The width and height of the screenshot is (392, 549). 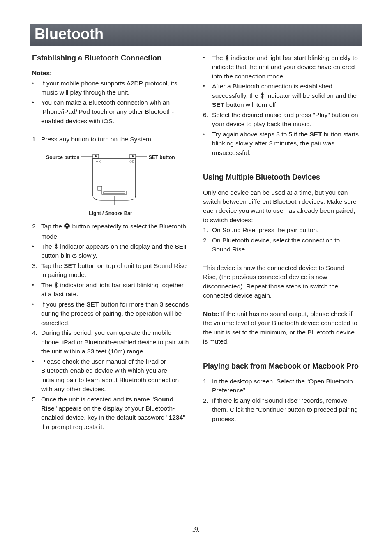 I want to click on note-label: Note:, so click(x=212, y=314).